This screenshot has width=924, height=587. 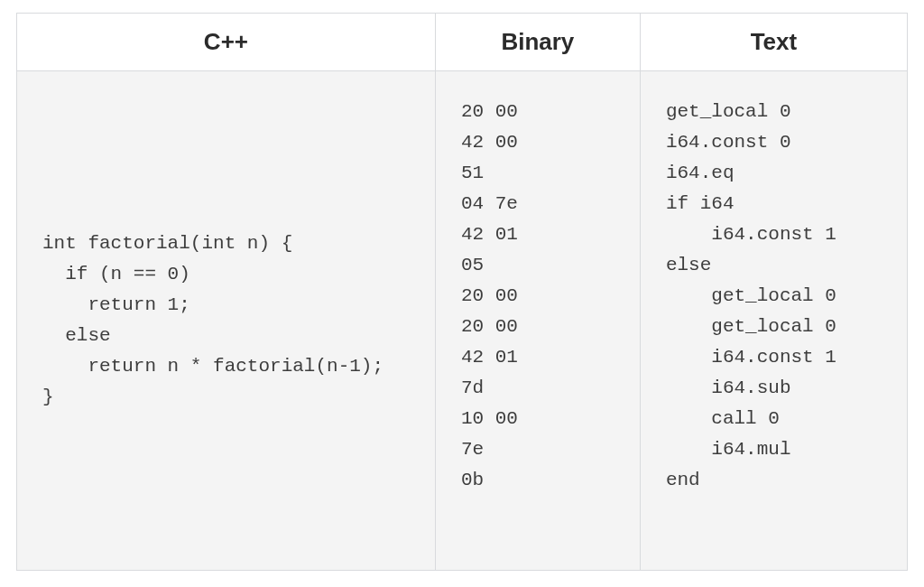 I want to click on column-header-text: Text, so click(x=773, y=42).